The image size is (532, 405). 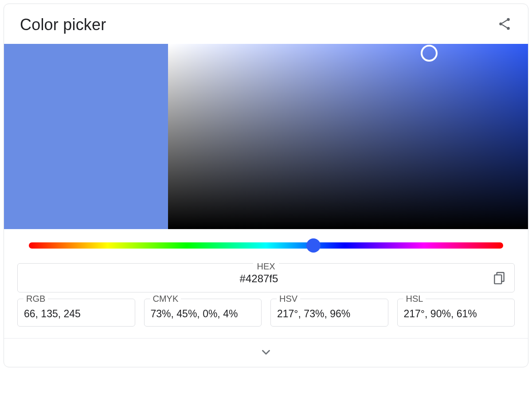 I want to click on format-label-hsl: HSL, so click(x=415, y=299).